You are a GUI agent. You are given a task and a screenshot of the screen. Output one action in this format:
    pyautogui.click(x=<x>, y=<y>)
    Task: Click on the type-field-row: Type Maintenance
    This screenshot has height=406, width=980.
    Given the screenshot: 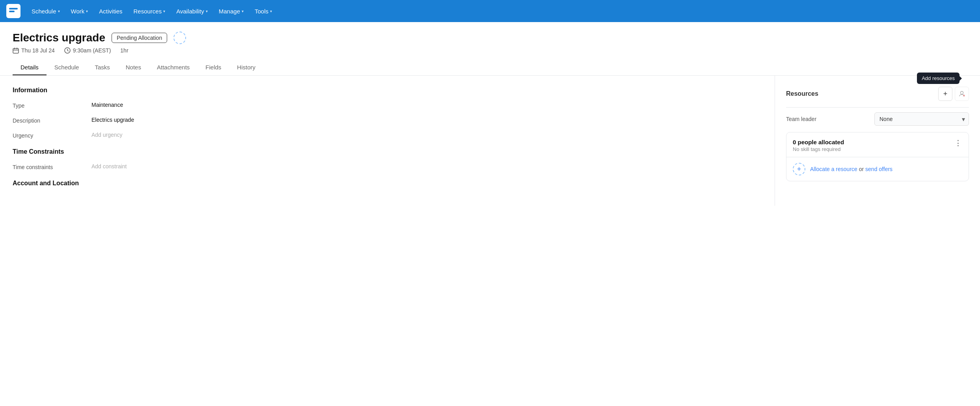 What is the action you would take?
    pyautogui.click(x=387, y=105)
    